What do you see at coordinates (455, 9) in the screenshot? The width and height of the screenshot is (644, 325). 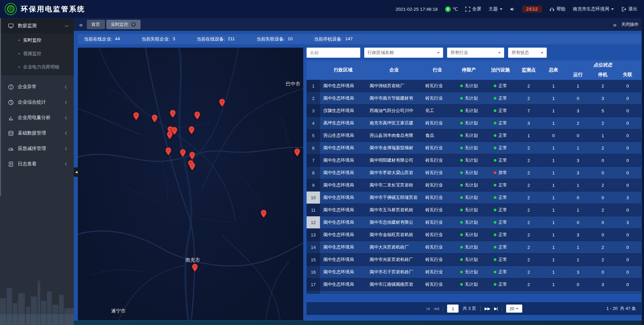 I see `temperature-unit: ℃` at bounding box center [455, 9].